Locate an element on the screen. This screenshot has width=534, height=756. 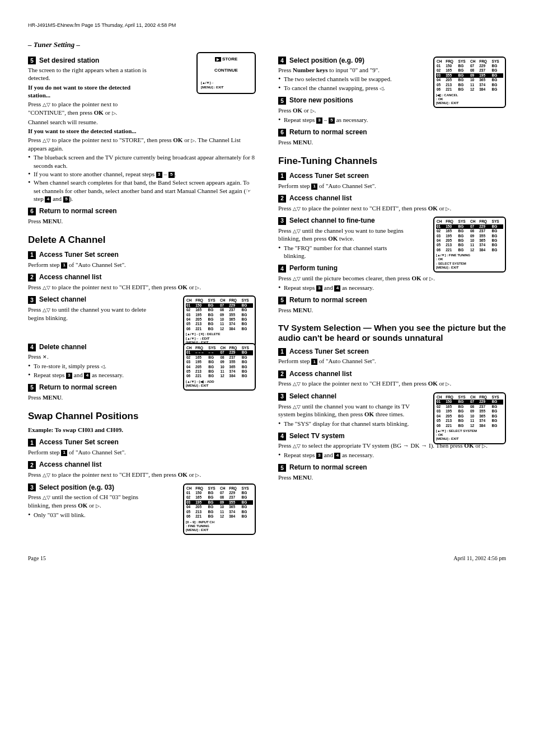
r-s4-b2: To cancel the channel swapping, press . is located at coordinates (343, 88).